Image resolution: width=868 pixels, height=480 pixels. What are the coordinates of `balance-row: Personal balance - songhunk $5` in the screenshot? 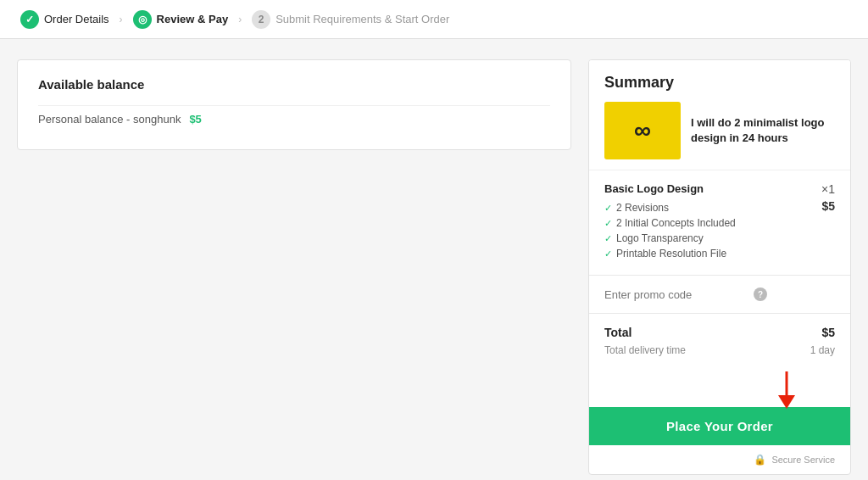 It's located at (294, 119).